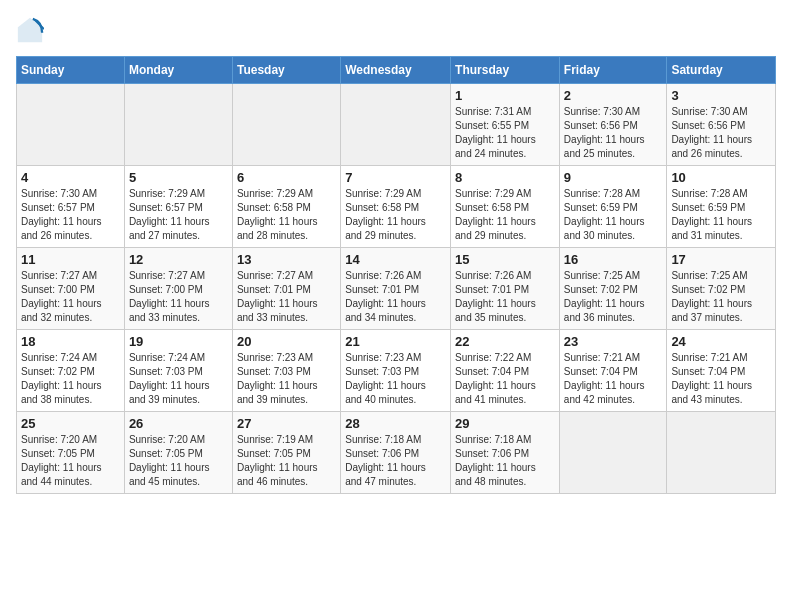 Image resolution: width=792 pixels, height=612 pixels. Describe the element at coordinates (70, 215) in the screenshot. I see `day-info: Sunrise: 7:30 AM Sunset: 6:57 PM Dayligh…` at that location.